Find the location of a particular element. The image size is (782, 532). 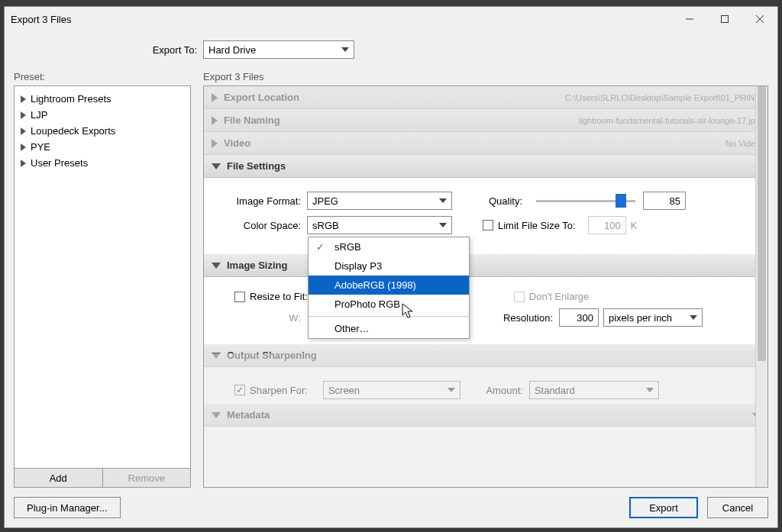

panel-export-location: Export Location C:\Users\SLRLO\Desktop\S… is located at coordinates (486, 98).